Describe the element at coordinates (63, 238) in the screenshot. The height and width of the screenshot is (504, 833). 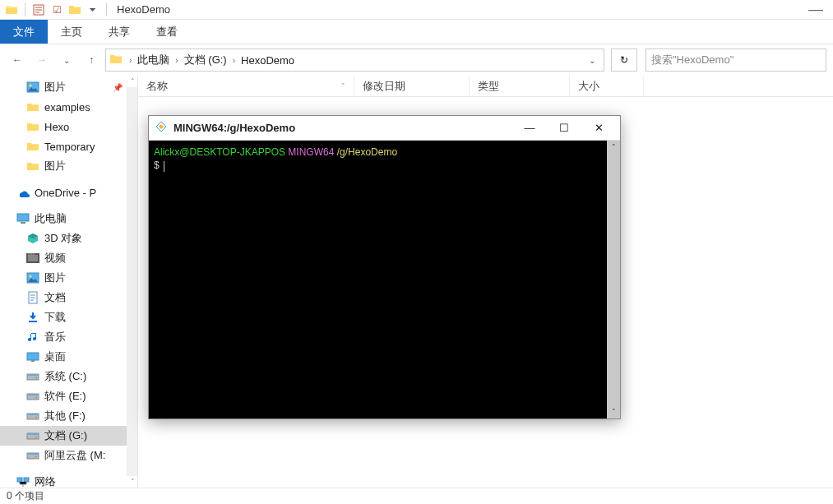
I see `sidebar-item-label: 3D 对象` at that location.